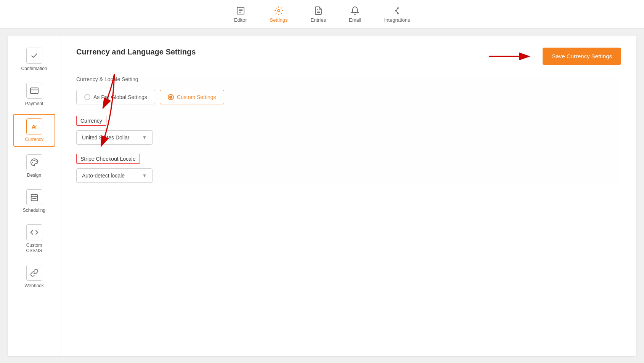 Image resolution: width=644 pixels, height=363 pixels. What do you see at coordinates (34, 59) in the screenshot?
I see `sidebar-item-confirmation: Confirmation` at bounding box center [34, 59].